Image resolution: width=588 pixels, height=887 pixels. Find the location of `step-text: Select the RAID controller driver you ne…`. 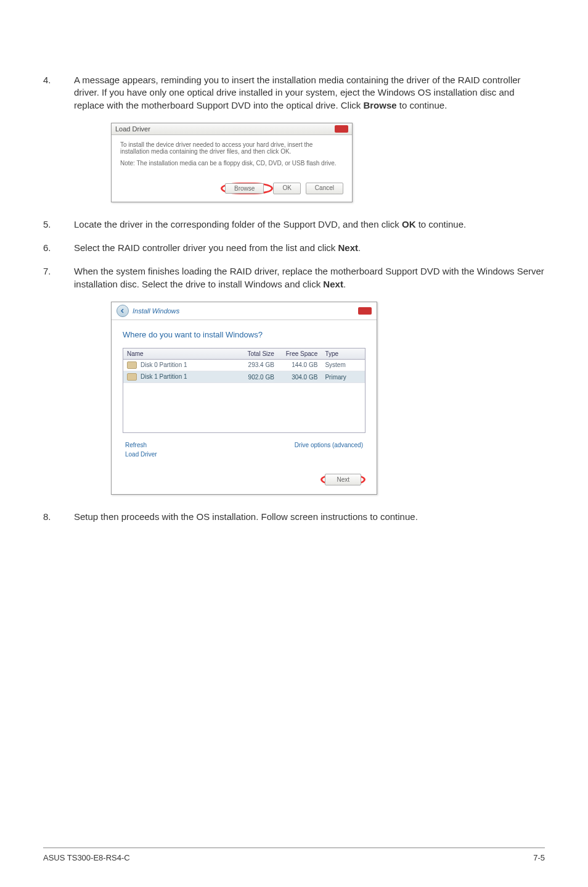

step-text: Select the RAID controller driver you ne… is located at coordinates (309, 248).